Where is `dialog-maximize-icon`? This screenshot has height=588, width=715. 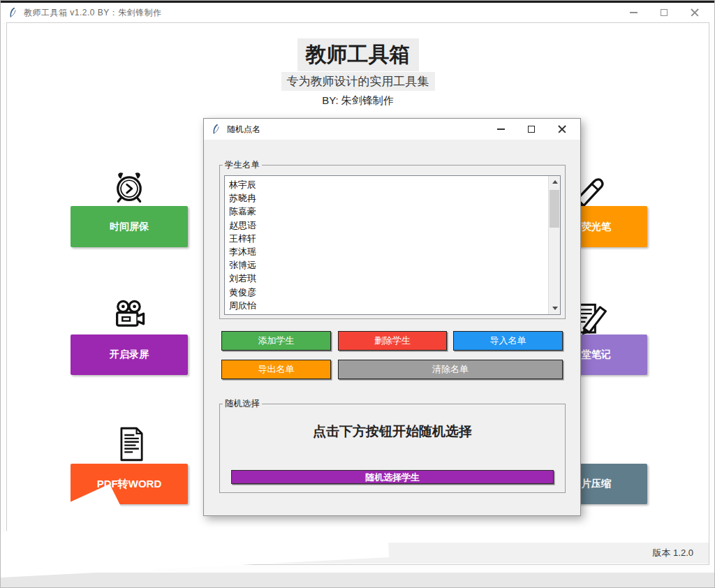
dialog-maximize-icon is located at coordinates (531, 129).